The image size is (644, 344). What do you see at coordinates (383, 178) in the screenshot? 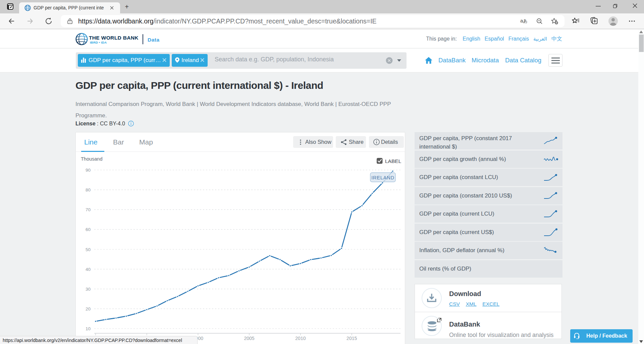
I see `svg-text: IRELAND` at bounding box center [383, 178].